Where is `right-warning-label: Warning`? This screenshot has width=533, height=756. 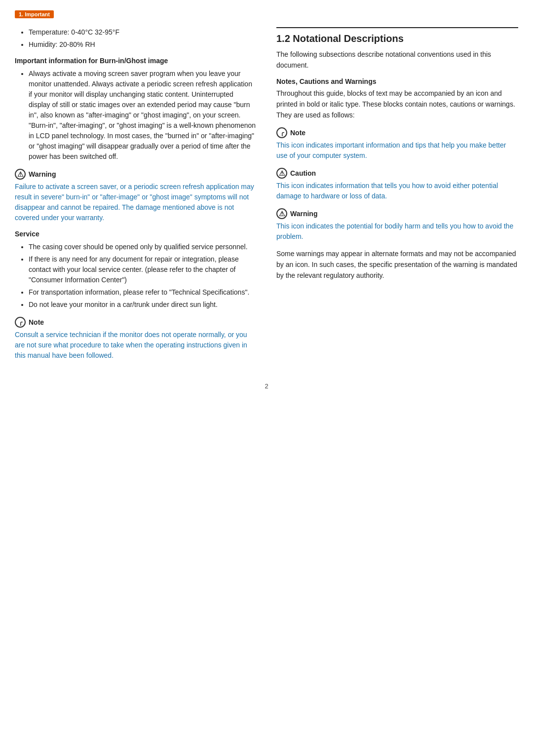
right-warning-label: Warning is located at coordinates (304, 214).